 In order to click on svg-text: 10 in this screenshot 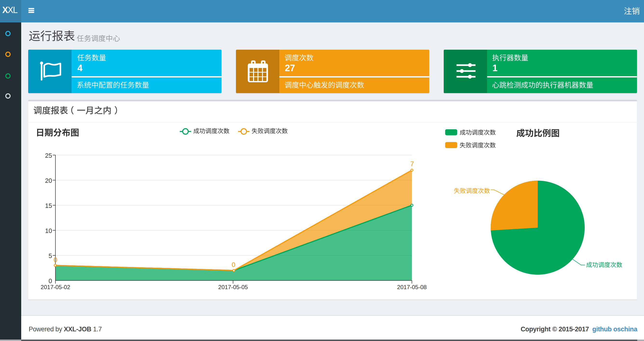, I will do `click(48, 231)`.